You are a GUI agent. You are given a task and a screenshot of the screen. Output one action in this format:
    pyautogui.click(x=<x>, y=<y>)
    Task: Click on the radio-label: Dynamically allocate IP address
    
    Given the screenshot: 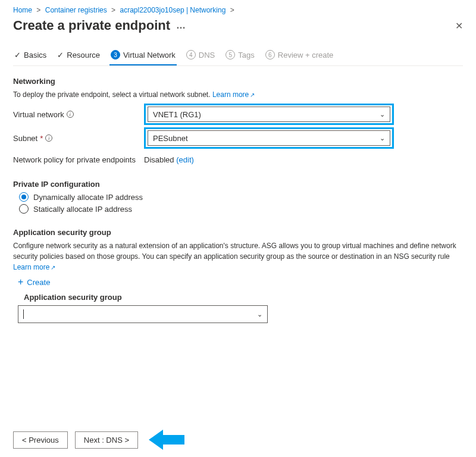 What is the action you would take?
    pyautogui.click(x=88, y=198)
    